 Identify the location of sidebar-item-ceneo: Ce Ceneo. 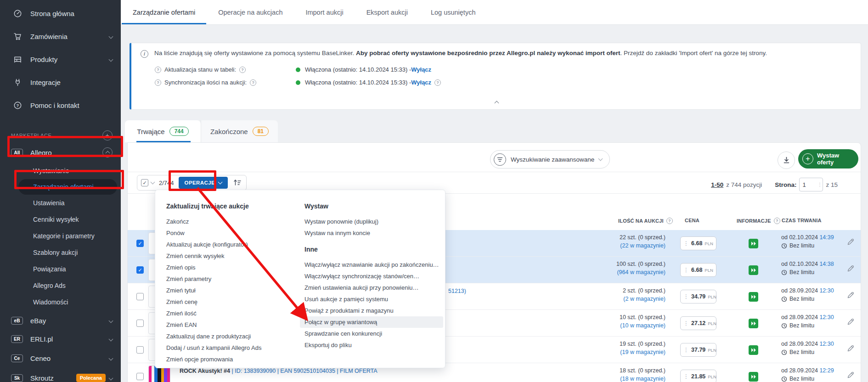
(61, 358).